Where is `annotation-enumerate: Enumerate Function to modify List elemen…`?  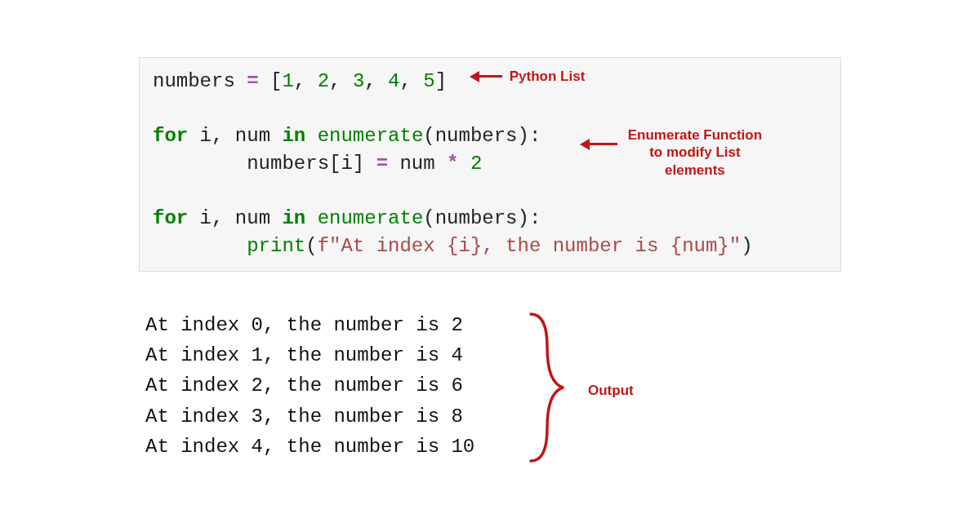
annotation-enumerate: Enumerate Function to modify List elemen… is located at coordinates (671, 153).